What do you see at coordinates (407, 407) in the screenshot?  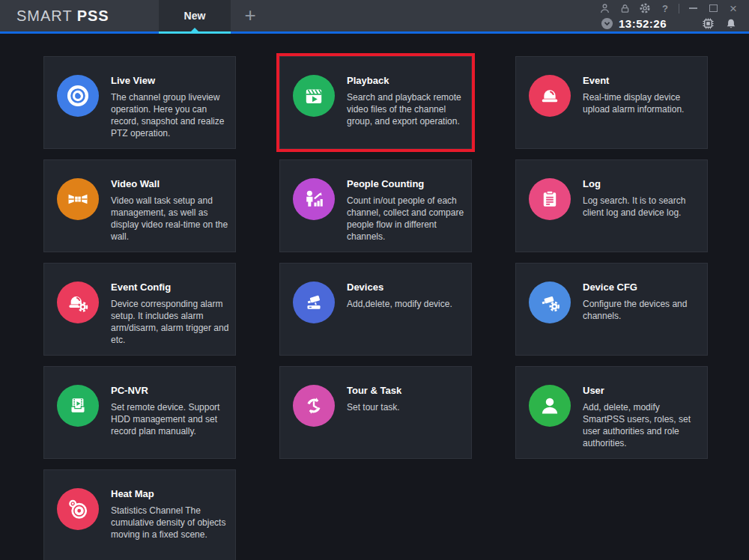 I see `tile-description: Set tour task.` at bounding box center [407, 407].